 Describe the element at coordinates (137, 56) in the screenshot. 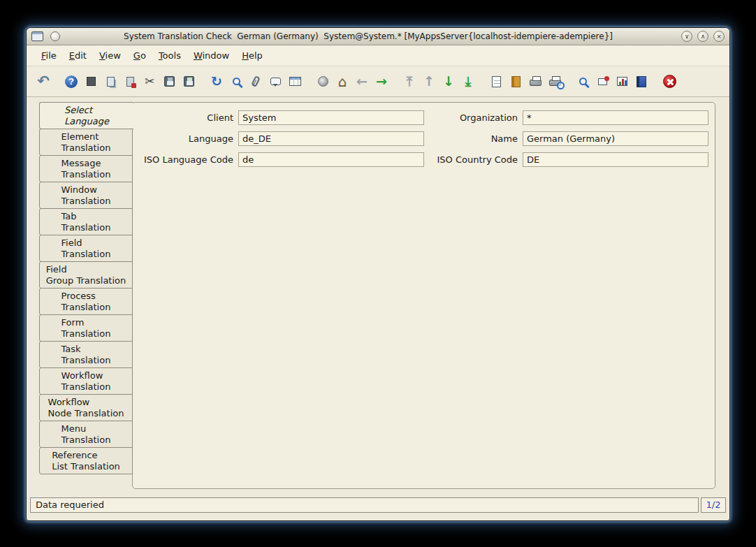

I see `menu-go-mnemonic: G` at that location.